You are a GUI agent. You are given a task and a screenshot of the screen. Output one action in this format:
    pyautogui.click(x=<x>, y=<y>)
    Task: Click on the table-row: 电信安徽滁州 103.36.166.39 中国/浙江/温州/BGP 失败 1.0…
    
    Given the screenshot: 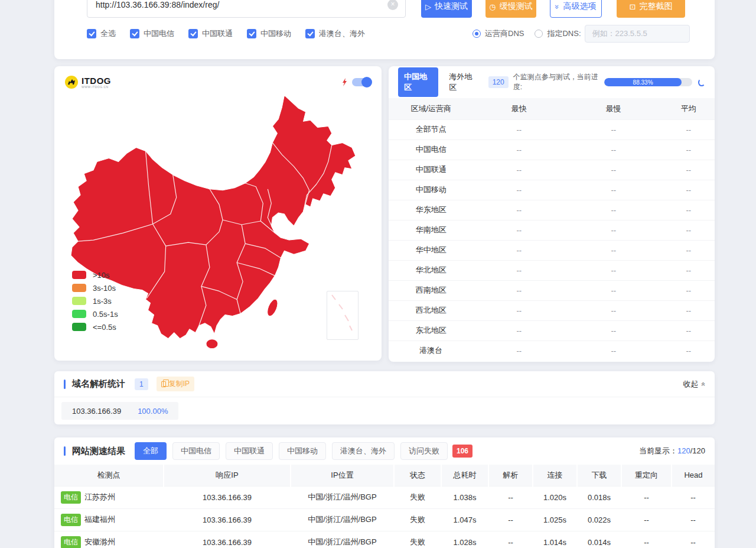 What is the action you would take?
    pyautogui.click(x=384, y=539)
    